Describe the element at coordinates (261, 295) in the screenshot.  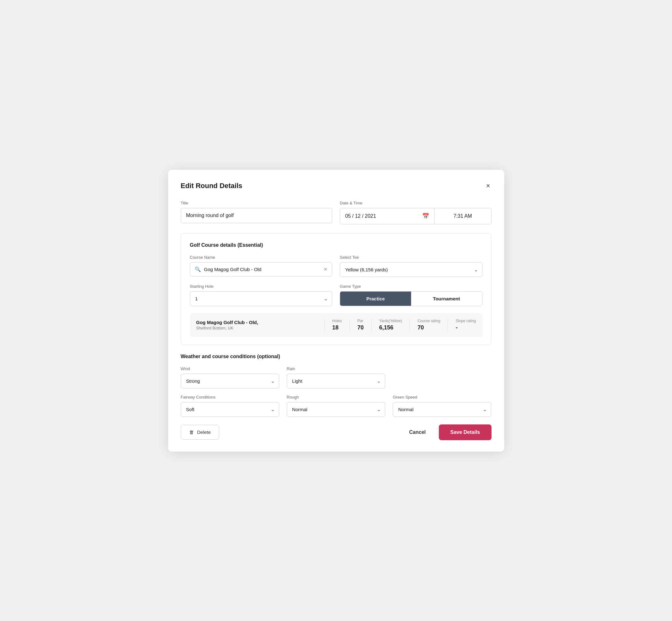
I see `starting-hole-col: Starting Hole 1 ⌄` at that location.